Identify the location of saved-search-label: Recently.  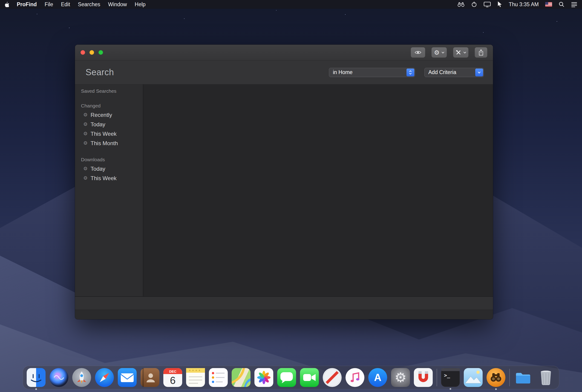
(102, 115).